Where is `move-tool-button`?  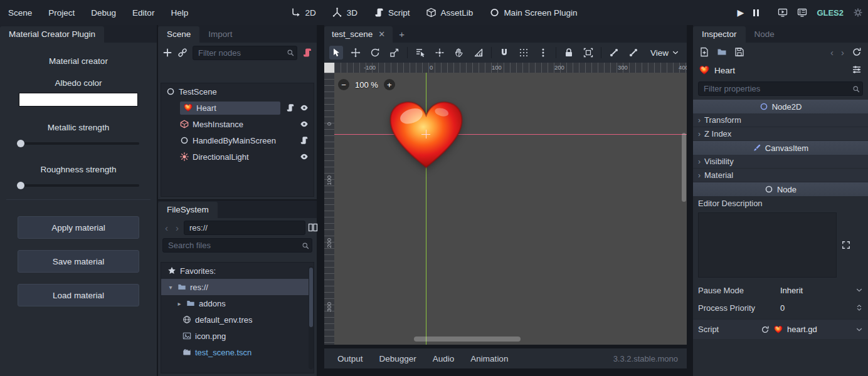
move-tool-button is located at coordinates (356, 53).